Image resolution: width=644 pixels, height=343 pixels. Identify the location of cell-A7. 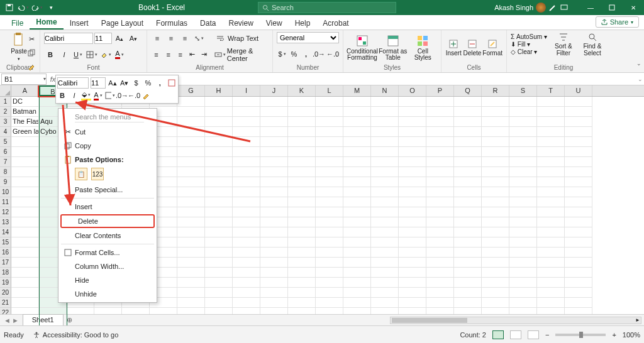
(25, 162).